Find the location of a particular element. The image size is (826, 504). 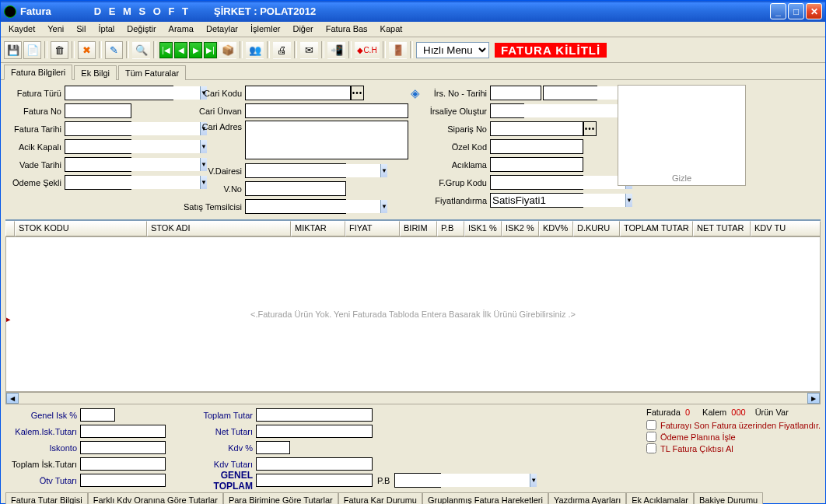

nav-first-icon: |◀ is located at coordinates (166, 50).